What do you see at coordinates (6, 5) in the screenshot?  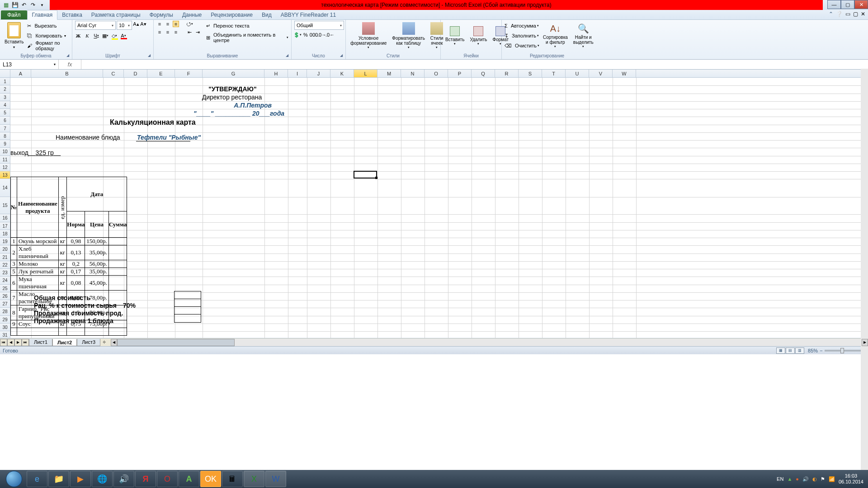 I see `excel-icon: ▦` at bounding box center [6, 5].